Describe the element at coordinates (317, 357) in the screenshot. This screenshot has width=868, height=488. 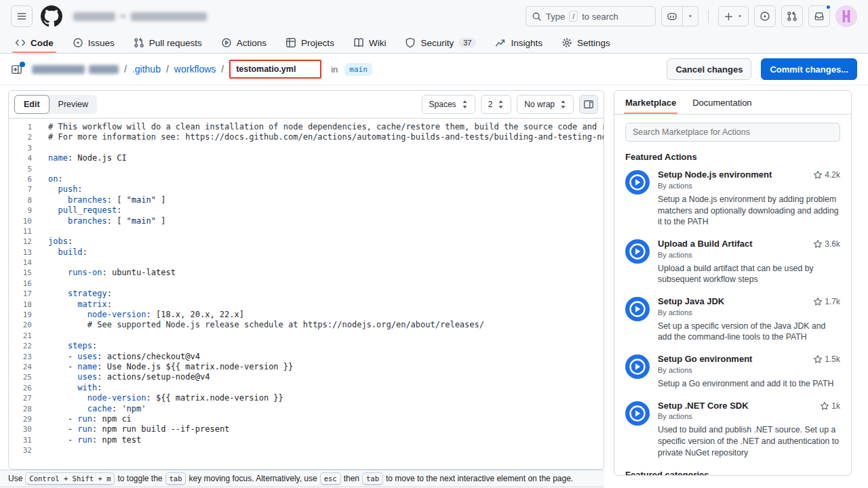
I see `code-line-text: - uses: actions/checkout@v4` at that location.